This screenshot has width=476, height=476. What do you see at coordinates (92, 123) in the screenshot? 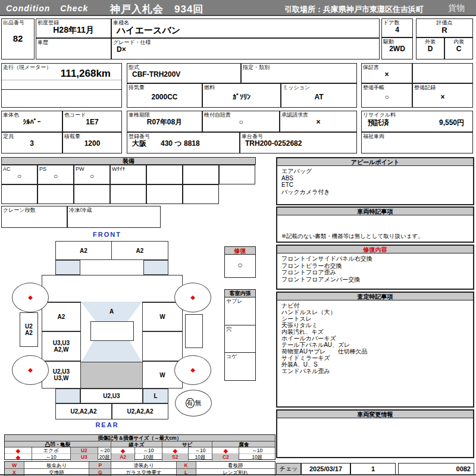
I see `color-code-value: 1E7` at bounding box center [92, 123].